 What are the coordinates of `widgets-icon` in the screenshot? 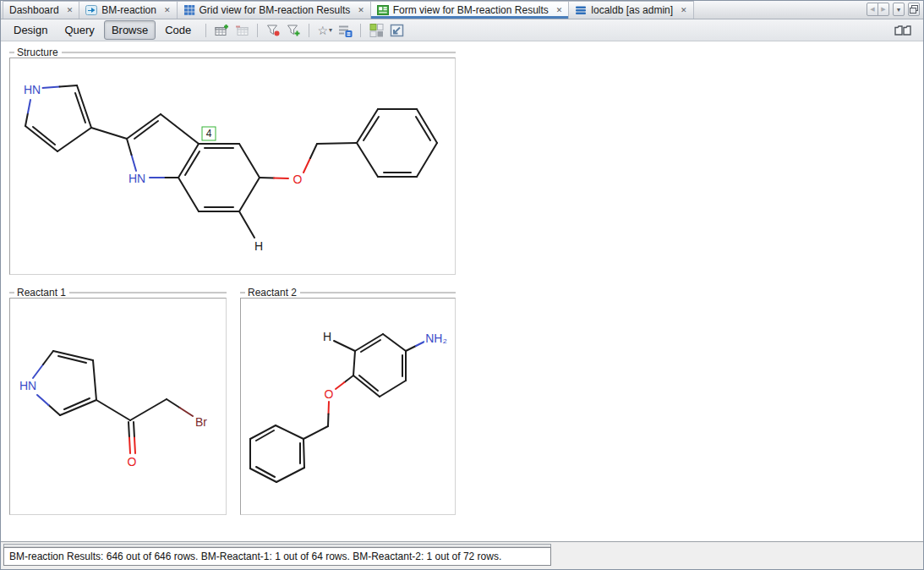 It's located at (376, 30).